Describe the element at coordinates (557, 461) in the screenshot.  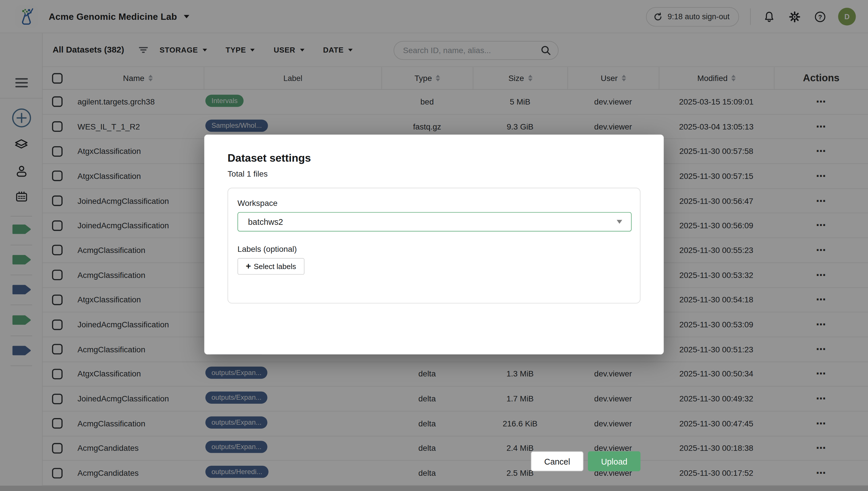
I see `cancel-button: Cancel` at that location.